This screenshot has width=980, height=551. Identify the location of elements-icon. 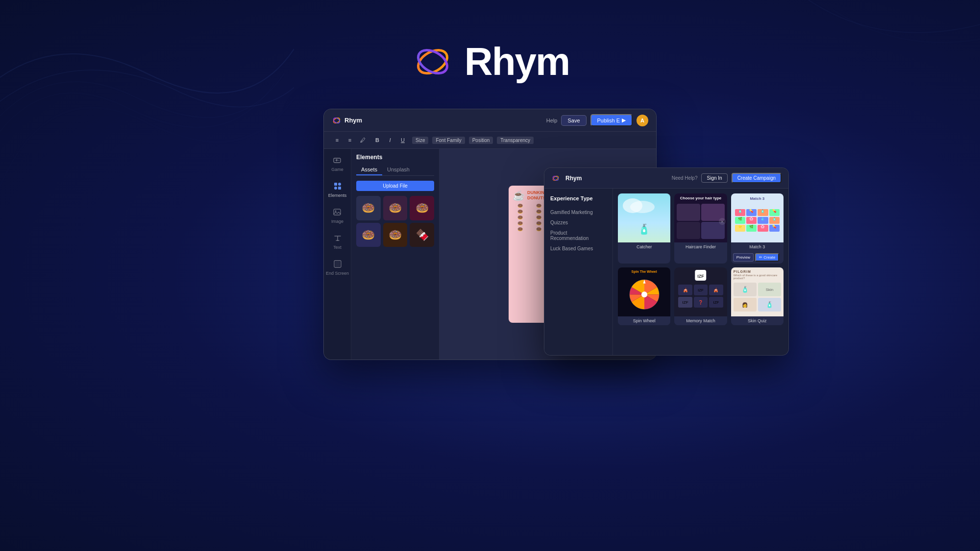
(338, 186).